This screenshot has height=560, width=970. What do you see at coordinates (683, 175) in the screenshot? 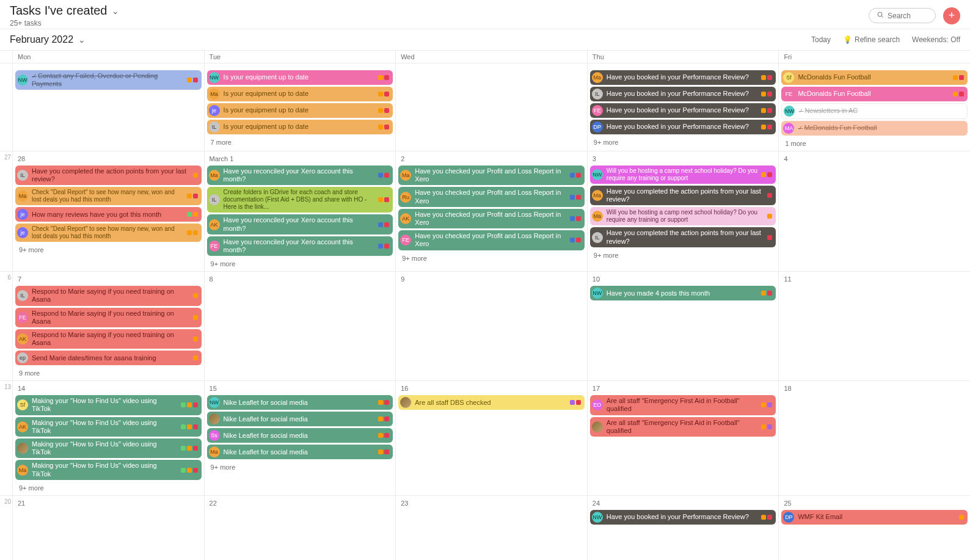
I see `task-pill: NWWill you be hosting a camp next school…` at bounding box center [683, 175].